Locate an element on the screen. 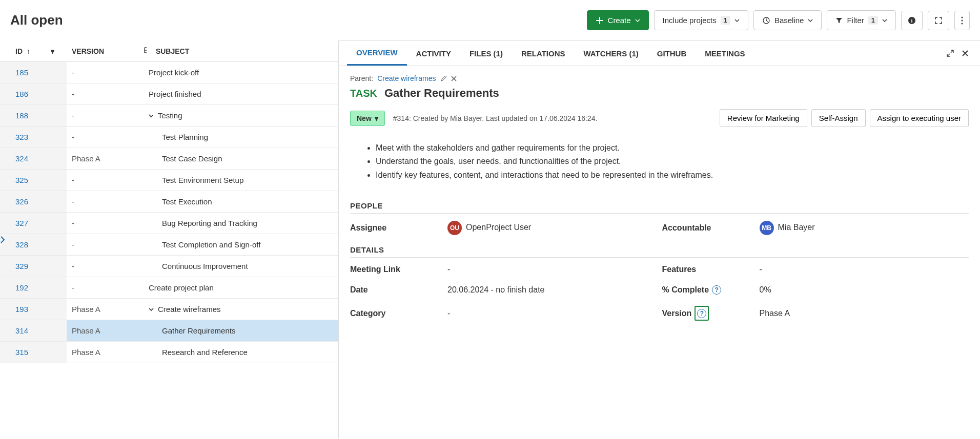 The width and height of the screenshot is (980, 439). percent-complete-label: % Complete ? is located at coordinates (708, 290).